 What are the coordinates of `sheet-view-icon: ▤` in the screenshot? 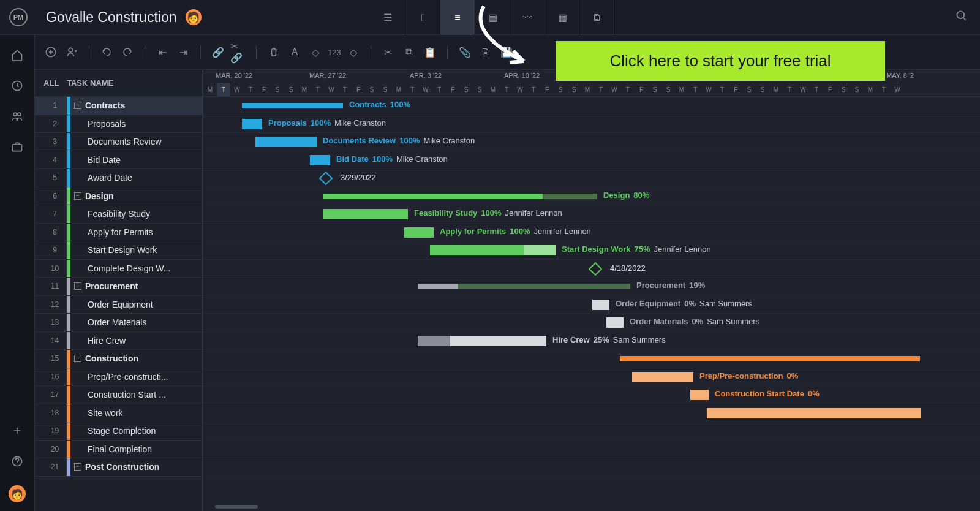 It's located at (492, 17).